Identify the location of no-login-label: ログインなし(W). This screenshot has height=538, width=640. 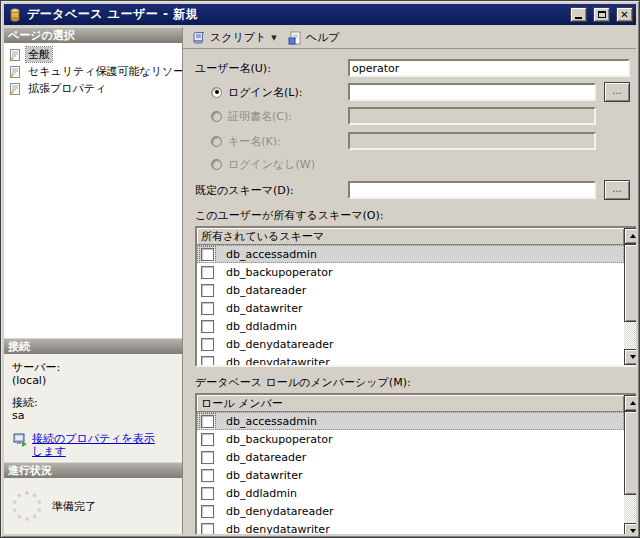
(272, 164).